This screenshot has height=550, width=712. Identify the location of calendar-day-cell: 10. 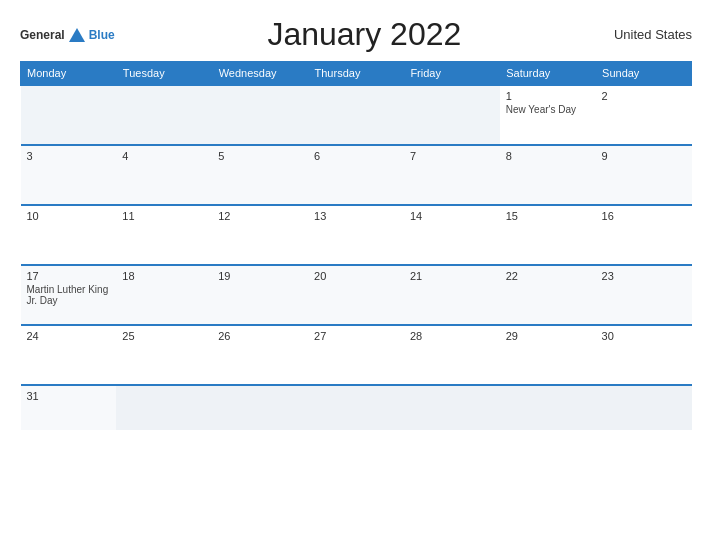
(69, 235).